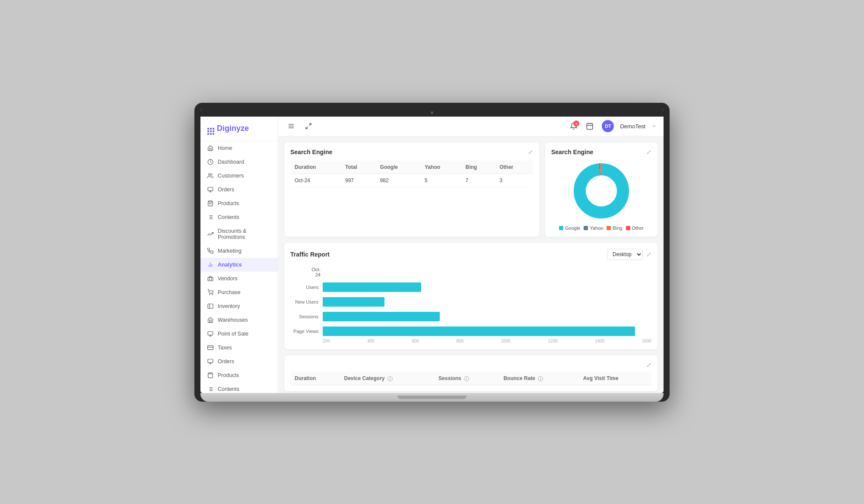  What do you see at coordinates (471, 127) in the screenshot?
I see `top-header: 8 DT DemoTest` at bounding box center [471, 127].